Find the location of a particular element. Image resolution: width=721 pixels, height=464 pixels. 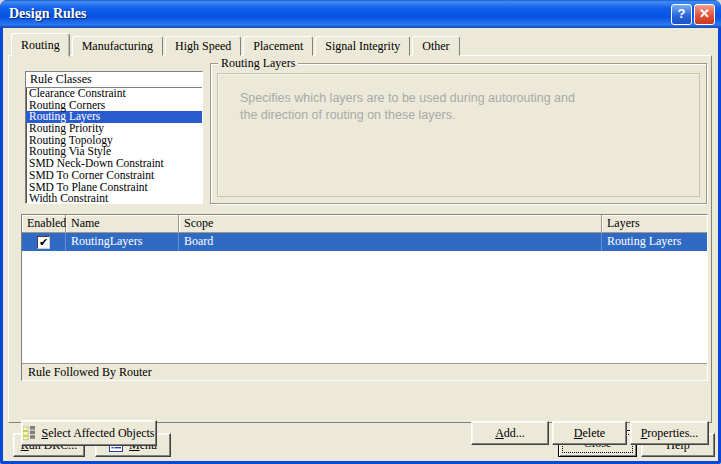

titlebar-help-icon: ? is located at coordinates (682, 14).